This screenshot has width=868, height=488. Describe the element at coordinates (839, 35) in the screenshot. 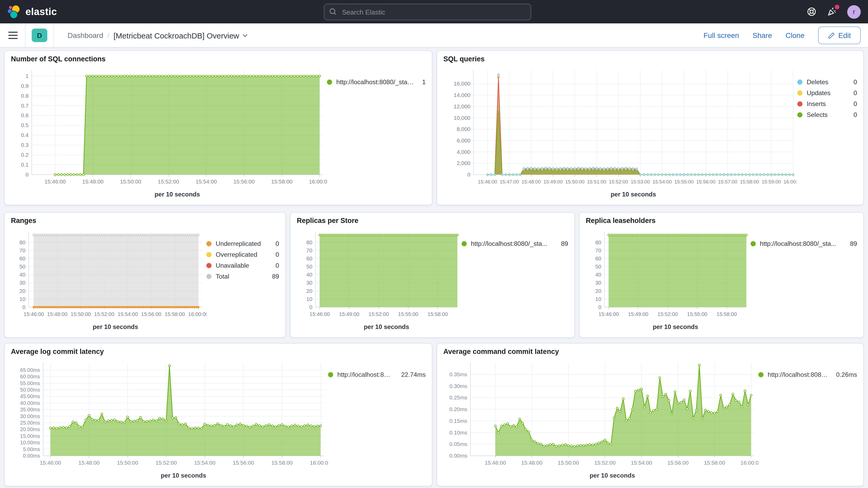

I see `edit-button: Edit` at that location.